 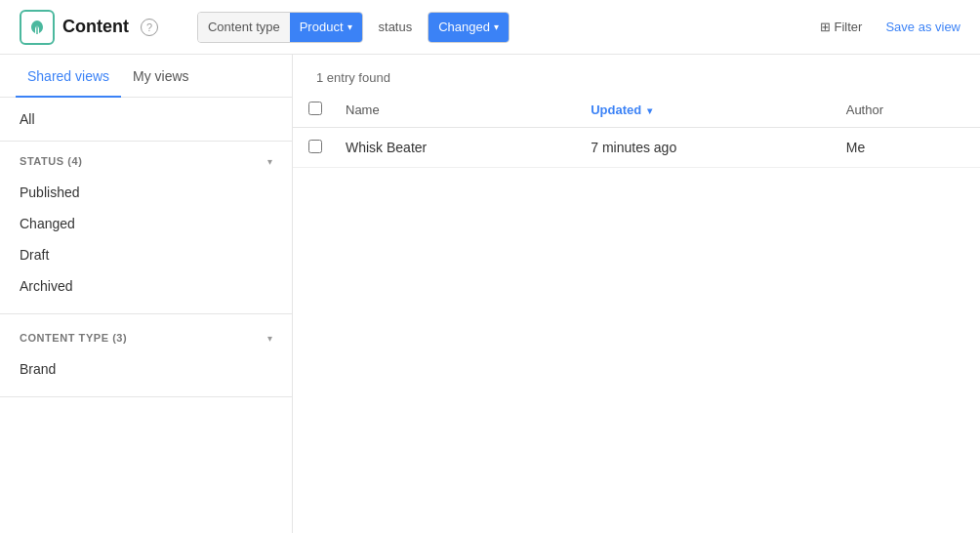 What do you see at coordinates (326, 27) in the screenshot?
I see `content-type-value: Product ▾` at bounding box center [326, 27].